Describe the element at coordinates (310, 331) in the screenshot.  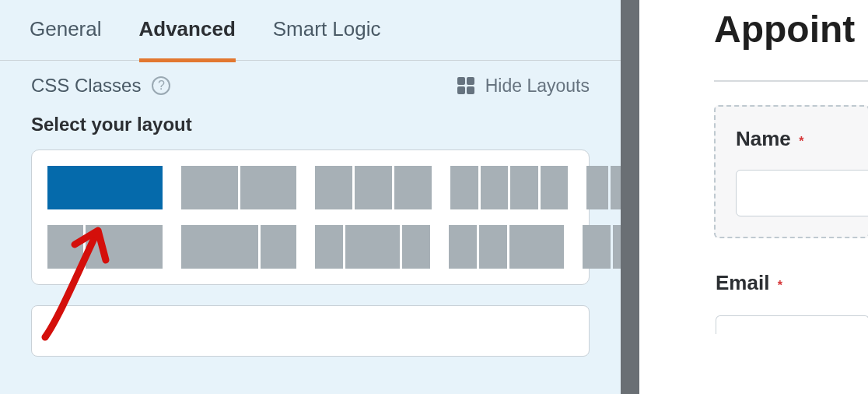
I see `css-classes-input` at that location.